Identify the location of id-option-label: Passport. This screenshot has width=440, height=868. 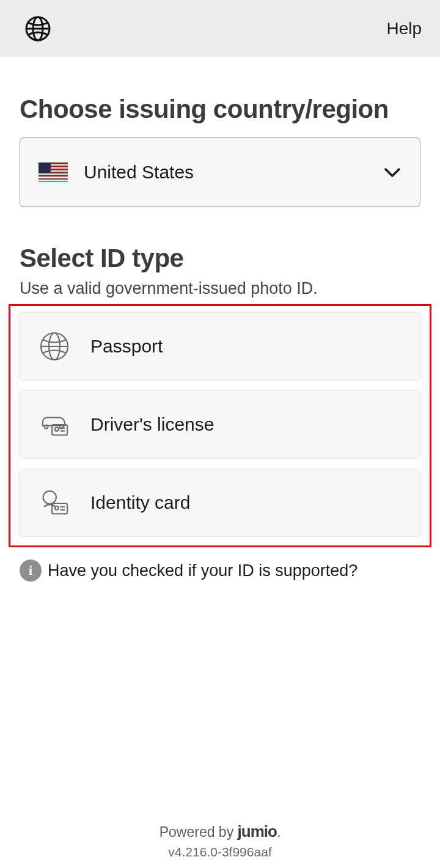
(127, 346).